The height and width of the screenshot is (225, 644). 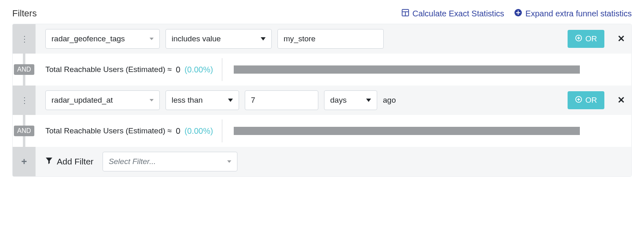 What do you see at coordinates (300, 39) in the screenshot?
I see `value-input-text: my_store` at bounding box center [300, 39].